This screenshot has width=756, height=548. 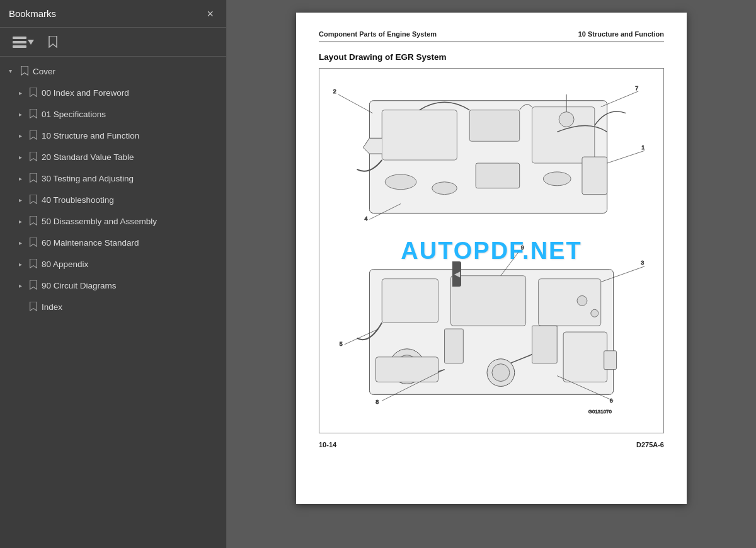 What do you see at coordinates (377, 402) in the screenshot?
I see `svg-text: 8` at bounding box center [377, 402].